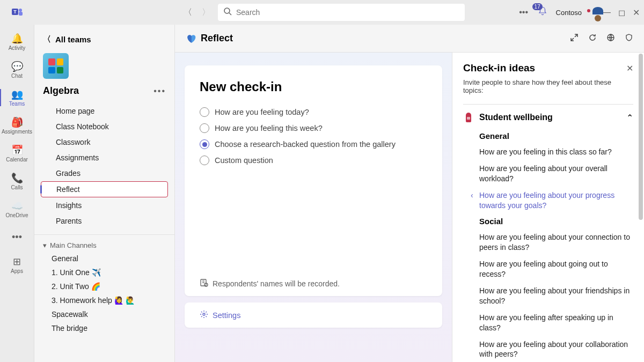 Image resolution: width=644 pixels, height=362 pixels. What do you see at coordinates (469, 117) in the screenshot?
I see `backpack-icon` at bounding box center [469, 117].